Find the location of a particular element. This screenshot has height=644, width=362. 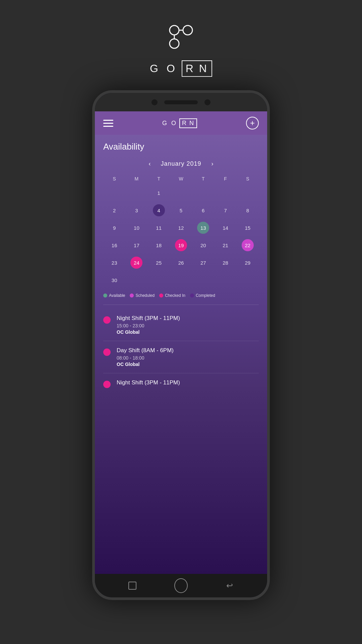

legend-label-completed: Completed is located at coordinates (205, 296).